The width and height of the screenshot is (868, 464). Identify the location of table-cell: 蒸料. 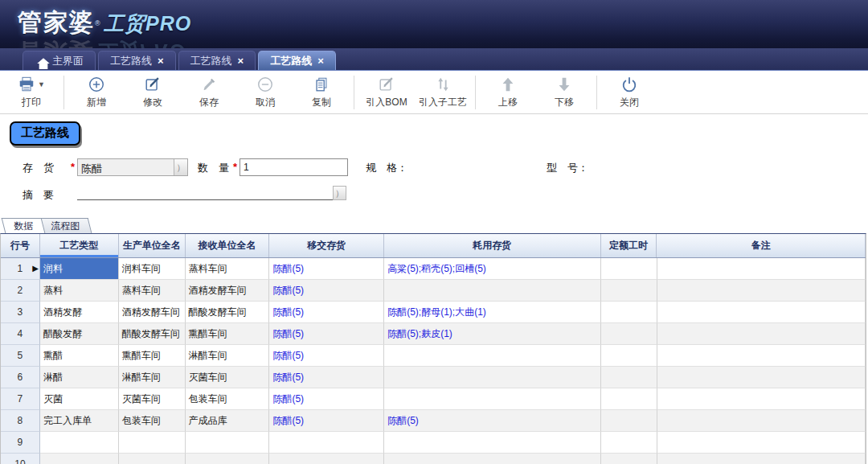
(80, 291).